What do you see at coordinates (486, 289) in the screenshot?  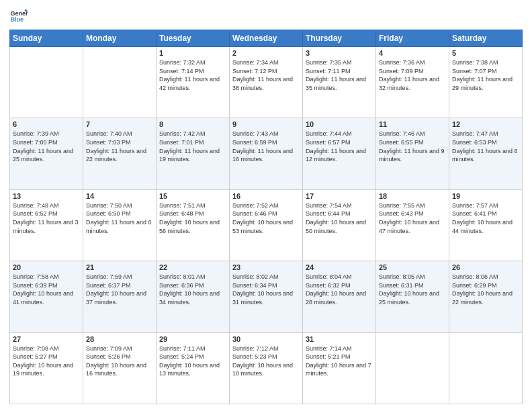 I see `day-info: Sunrise: 8:06 AM Sunset: 6:29 PM Dayligh…` at bounding box center [486, 289].